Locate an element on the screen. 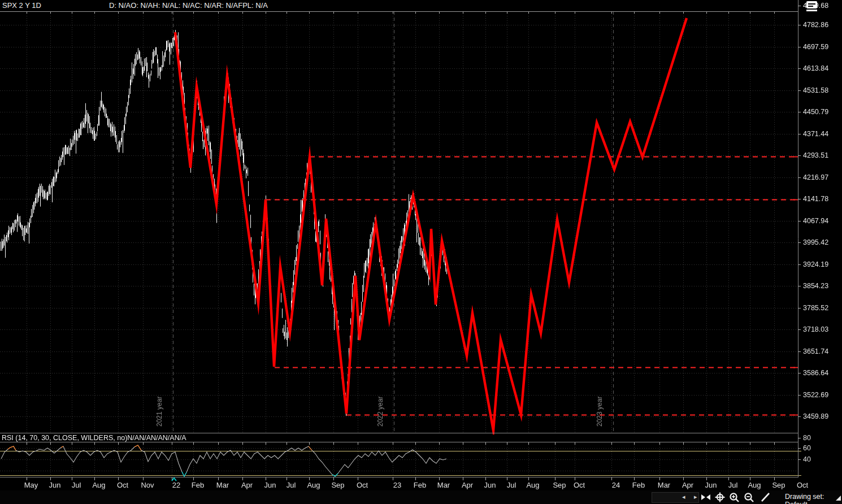 The image size is (842, 504). price-axis-label: 4782.86 is located at coordinates (816, 25).